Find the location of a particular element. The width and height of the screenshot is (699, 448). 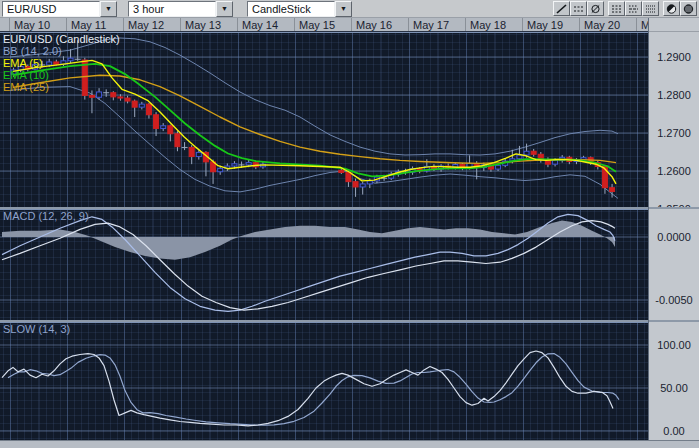

dashed-lines-icon is located at coordinates (578, 9).